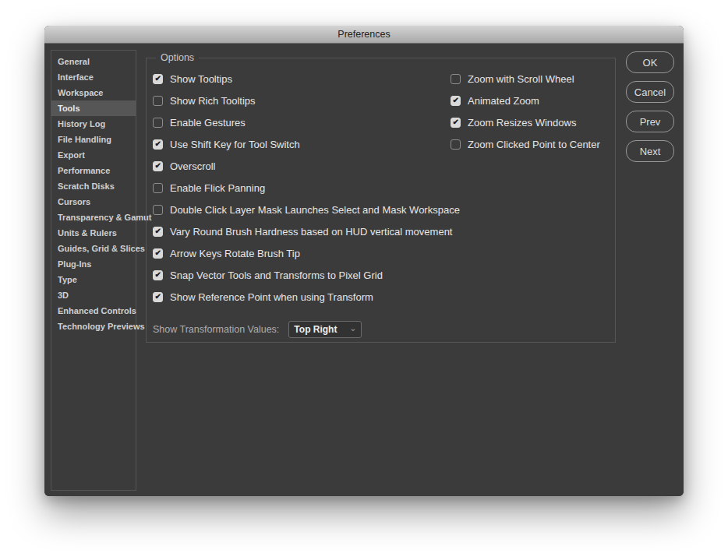 The width and height of the screenshot is (728, 560). What do you see at coordinates (306, 79) in the screenshot?
I see `option-show-tooltips: Show Tooltips` at bounding box center [306, 79].